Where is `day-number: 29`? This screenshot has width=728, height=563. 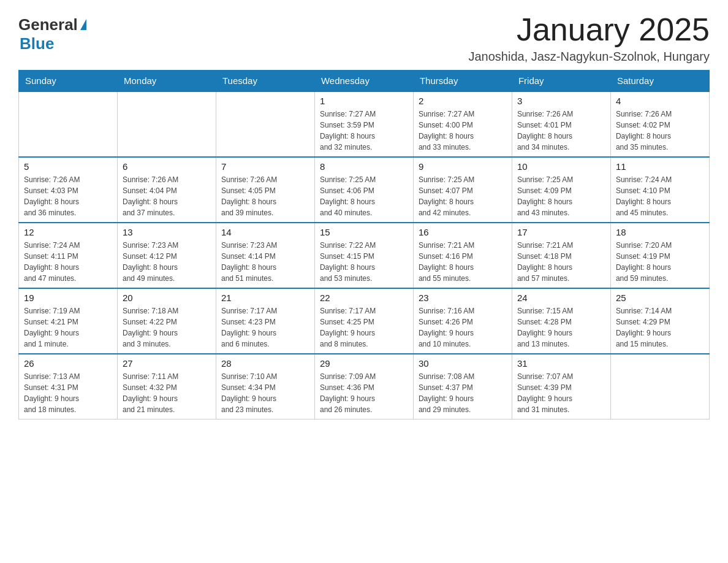 day-number: 29 is located at coordinates (364, 363).